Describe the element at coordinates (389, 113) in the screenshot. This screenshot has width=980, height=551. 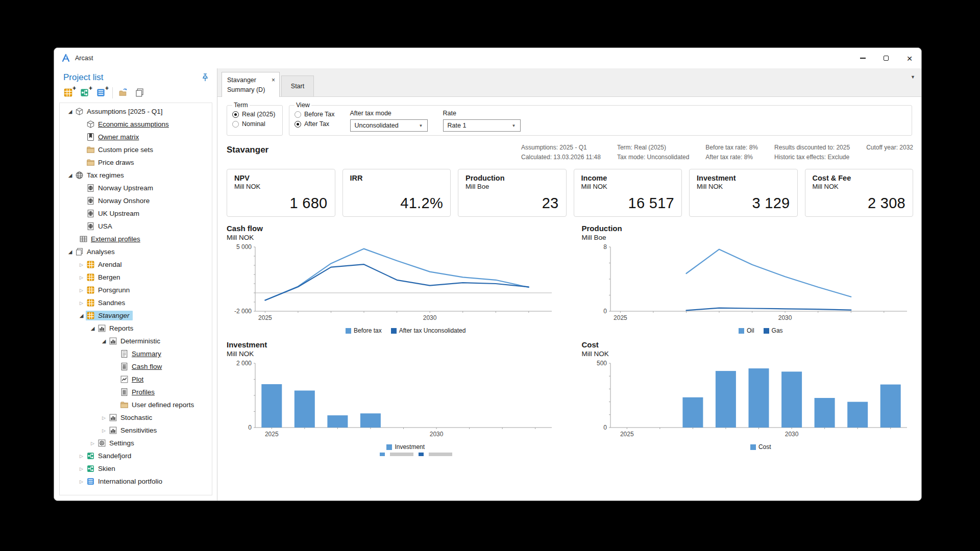
I see `after-tax-mode-label: After tax mode` at that location.